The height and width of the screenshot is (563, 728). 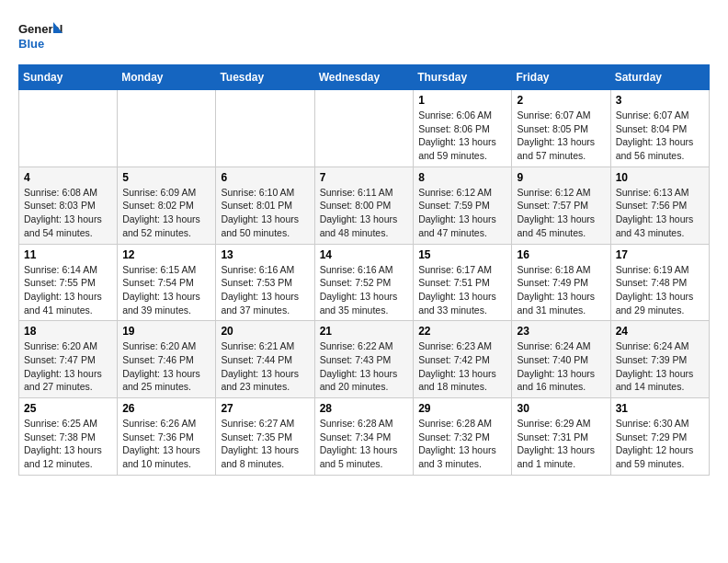 What do you see at coordinates (364, 437) in the screenshot?
I see `calendar-week-row: 25Sunrise: 6:25 AM Sunset: 7:38 PM Dayli…` at bounding box center [364, 437].